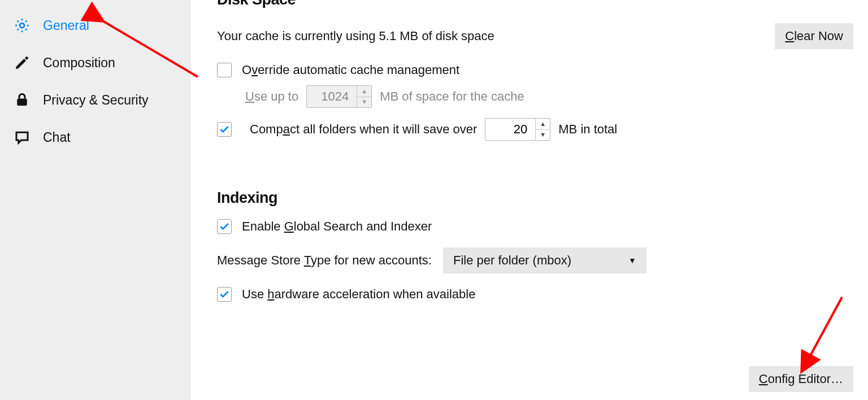 The image size is (868, 400). I want to click on store-type-select: File per folder (mbox) ▼, so click(545, 260).